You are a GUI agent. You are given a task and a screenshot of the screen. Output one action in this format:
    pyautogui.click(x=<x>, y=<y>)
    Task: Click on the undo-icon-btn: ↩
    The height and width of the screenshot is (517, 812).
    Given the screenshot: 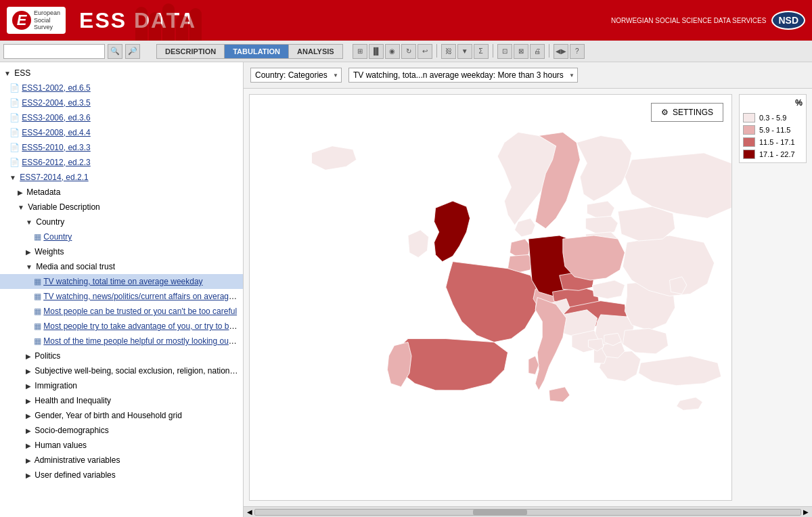 What is the action you would take?
    pyautogui.click(x=425, y=51)
    